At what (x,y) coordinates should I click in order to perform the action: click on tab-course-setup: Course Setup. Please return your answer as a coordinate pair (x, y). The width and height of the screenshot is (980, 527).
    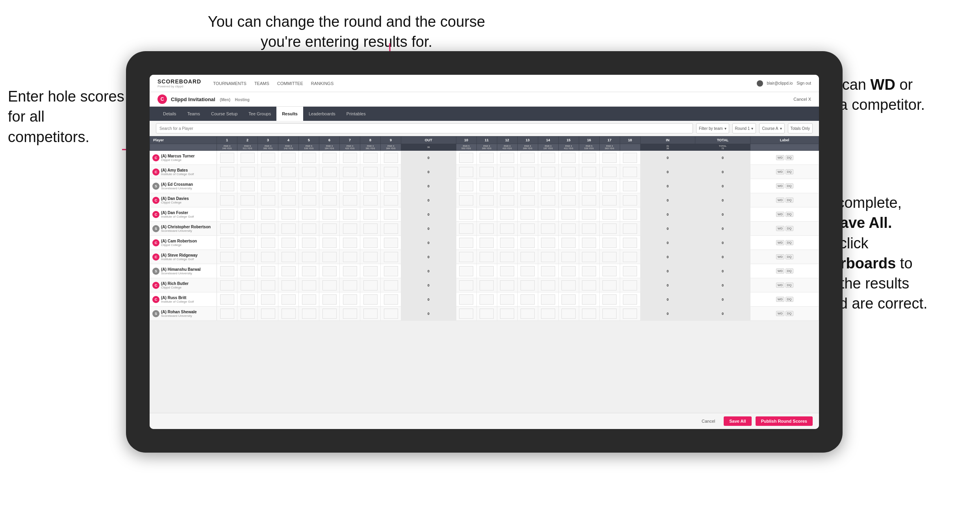
    Looking at the image, I should click on (224, 114).